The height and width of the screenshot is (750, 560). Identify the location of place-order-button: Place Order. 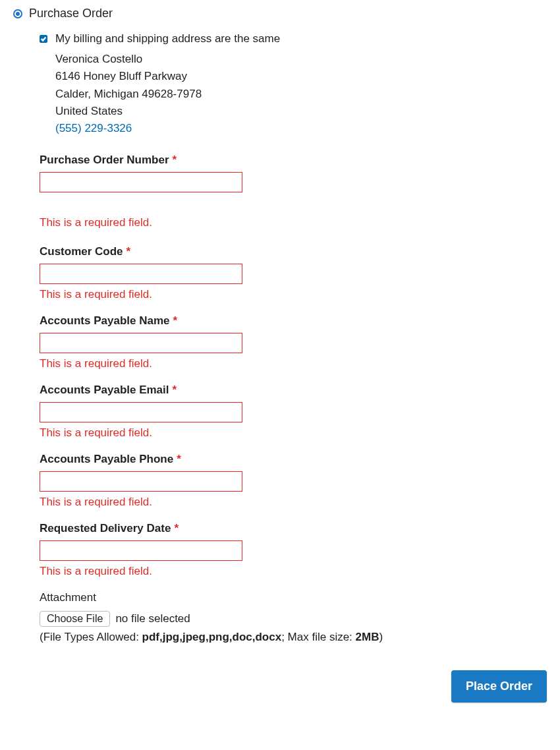
(499, 687).